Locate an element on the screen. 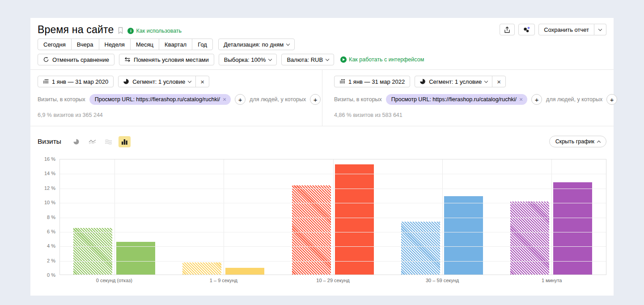 This screenshot has height=305, width=644. chart-title: Визиты is located at coordinates (49, 142).